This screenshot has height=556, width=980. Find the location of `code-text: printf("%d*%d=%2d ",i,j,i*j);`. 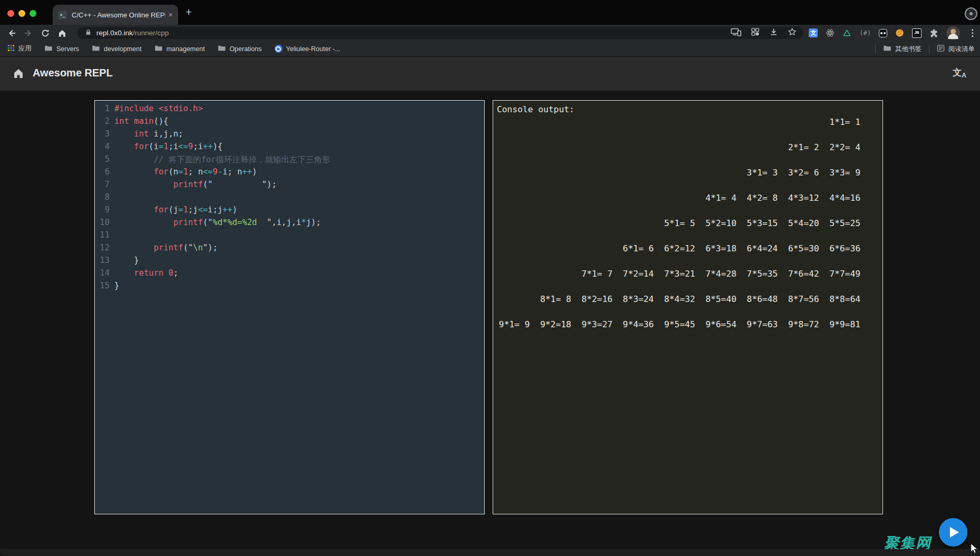

code-text: printf("%d*%d=%2d ",i,j,i*j); is located at coordinates (218, 224).